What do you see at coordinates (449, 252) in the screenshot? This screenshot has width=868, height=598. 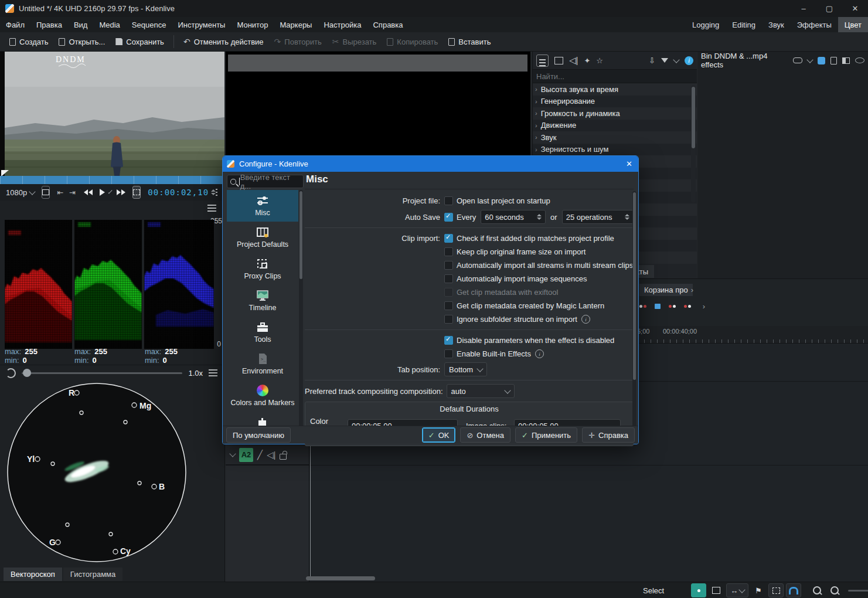 I see `keep-frame-size-checkbox` at bounding box center [449, 252].